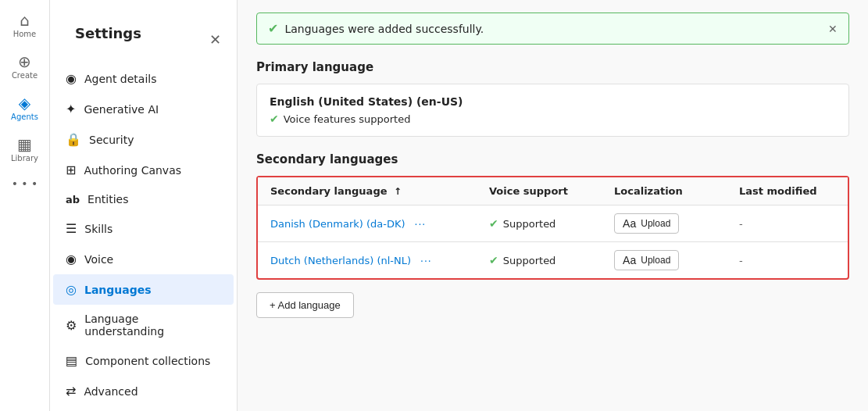  What do you see at coordinates (552, 191) in the screenshot?
I see `col-header-voice-support: Voice support` at bounding box center [552, 191].